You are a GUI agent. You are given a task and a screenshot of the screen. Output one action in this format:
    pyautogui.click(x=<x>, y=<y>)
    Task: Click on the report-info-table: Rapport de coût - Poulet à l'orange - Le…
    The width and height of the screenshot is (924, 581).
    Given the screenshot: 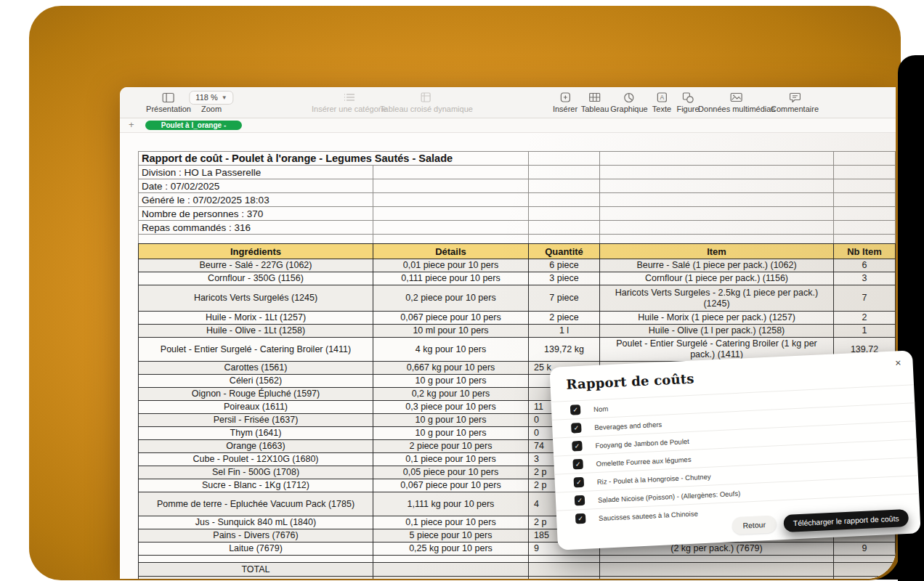 What is the action you would take?
    pyautogui.click(x=517, y=198)
    